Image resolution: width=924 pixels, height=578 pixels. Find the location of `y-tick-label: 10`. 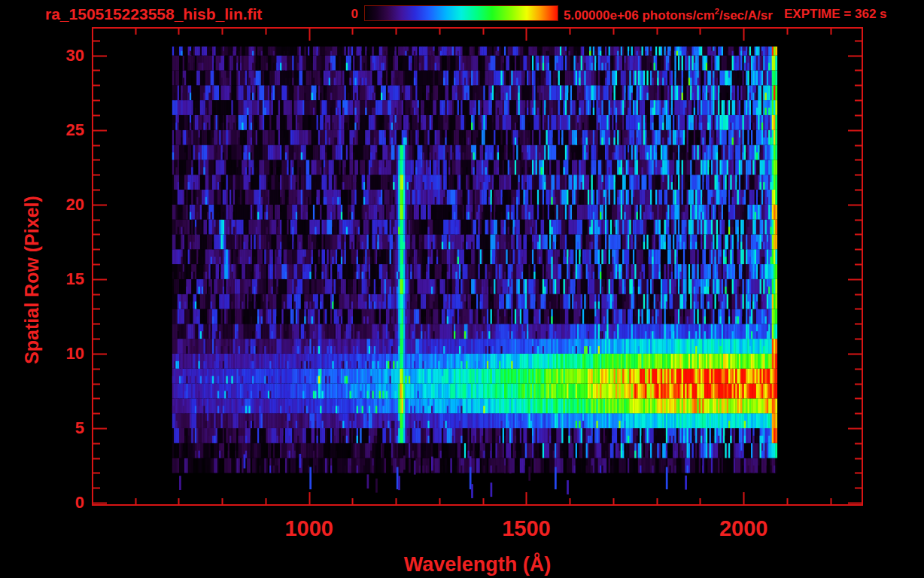

y-tick-label: 10 is located at coordinates (42, 354).